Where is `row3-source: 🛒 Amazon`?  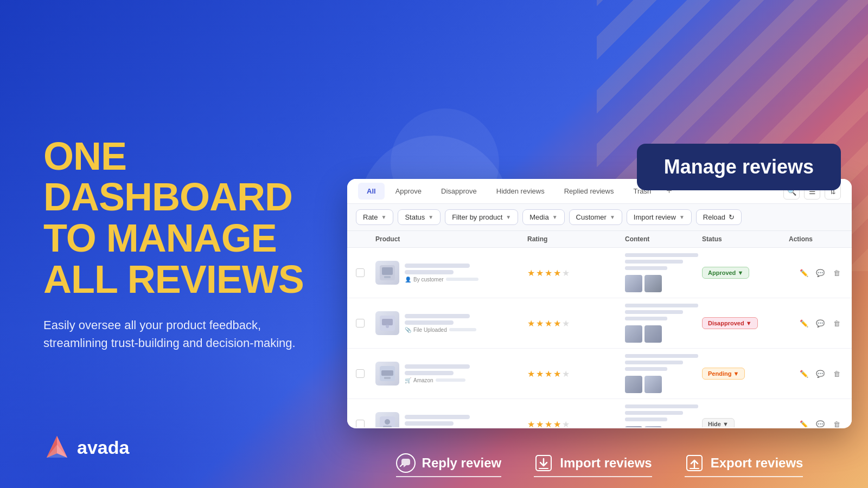 row3-source: 🛒 Amazon is located at coordinates (437, 381).